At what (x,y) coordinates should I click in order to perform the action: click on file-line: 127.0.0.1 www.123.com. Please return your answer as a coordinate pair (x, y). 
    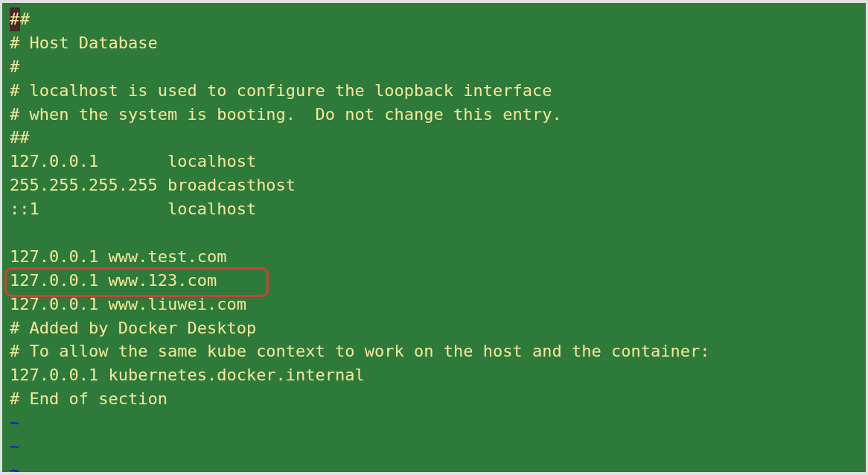
    Looking at the image, I should click on (436, 281).